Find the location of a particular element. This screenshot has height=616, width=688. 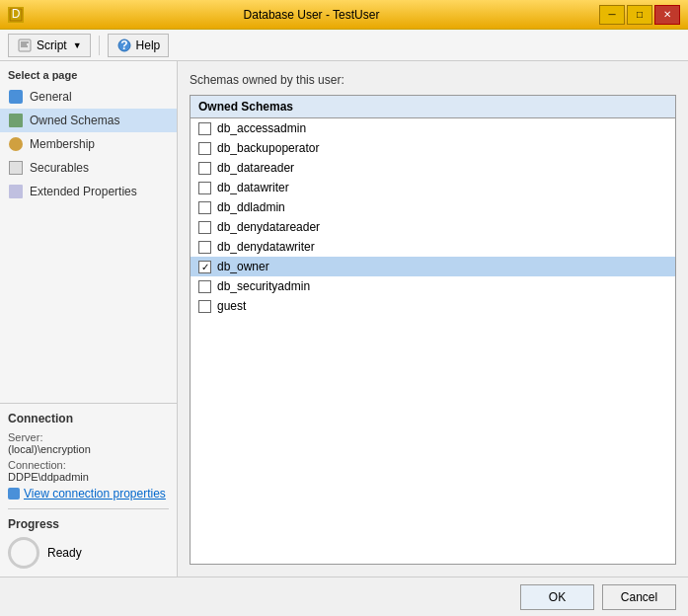

progress-status: Ready is located at coordinates (65, 553).